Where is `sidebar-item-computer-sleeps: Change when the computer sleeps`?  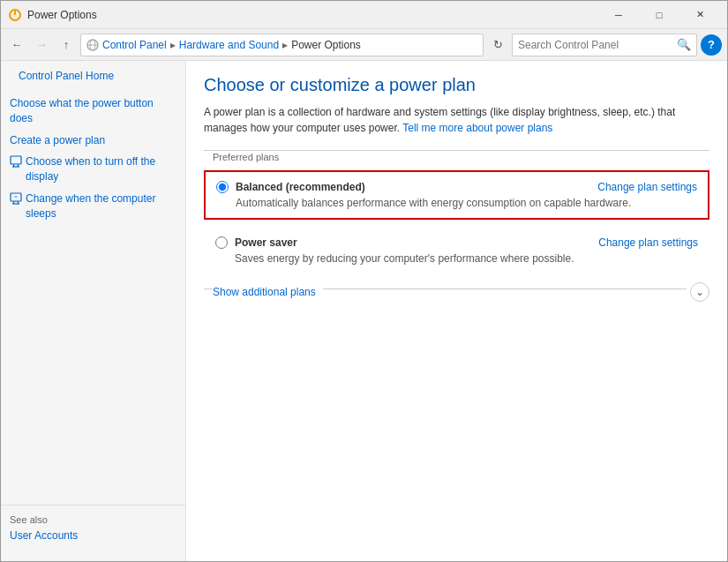 sidebar-item-computer-sleeps: Change when the computer sleeps is located at coordinates (94, 206).